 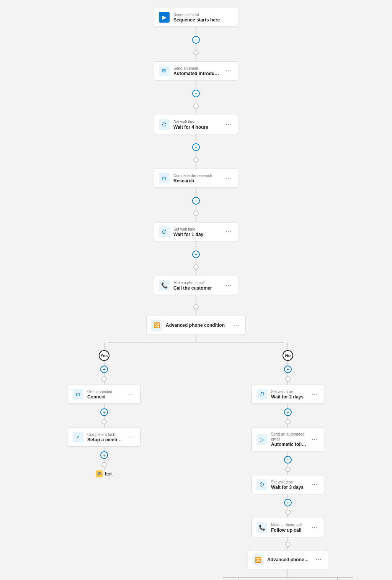 What do you see at coordinates (196, 208) in the screenshot?
I see `line-4b` at bounding box center [196, 208].